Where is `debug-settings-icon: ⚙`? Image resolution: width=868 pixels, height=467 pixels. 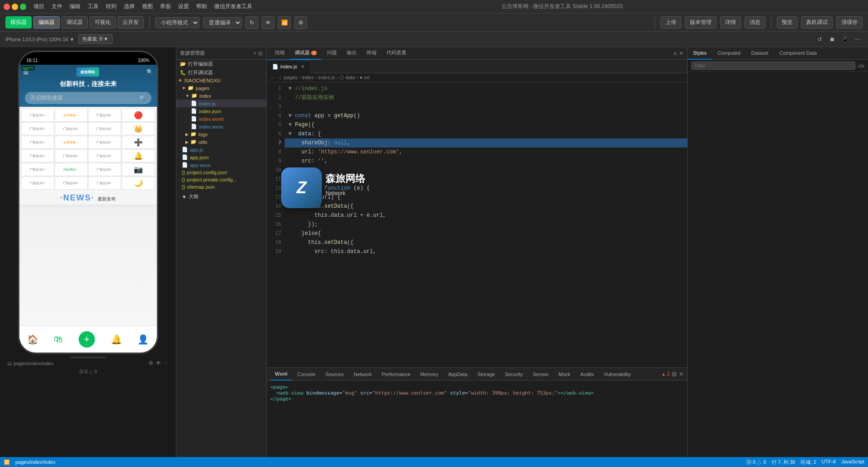
debug-settings-icon: ⚙ is located at coordinates (675, 374).